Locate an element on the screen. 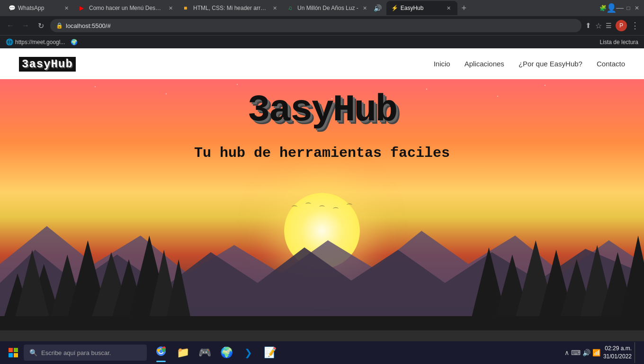 This screenshot has width=644, height=364. tab-label-html: HTML, CSS: Mi header arruin... is located at coordinates (231, 8).